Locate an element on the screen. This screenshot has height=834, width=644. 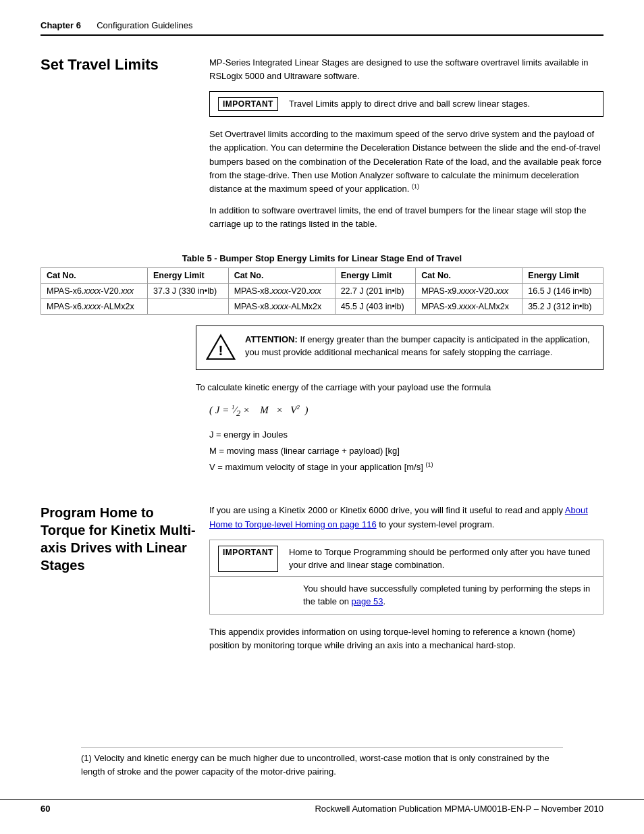
header-section-title: Configuration Guidelines is located at coordinates (144, 26).